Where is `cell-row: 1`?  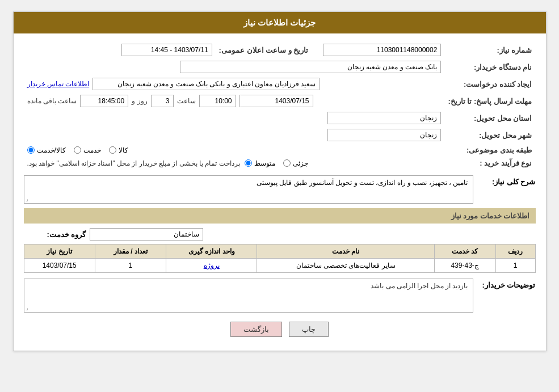 cell-row: 1 is located at coordinates (515, 265).